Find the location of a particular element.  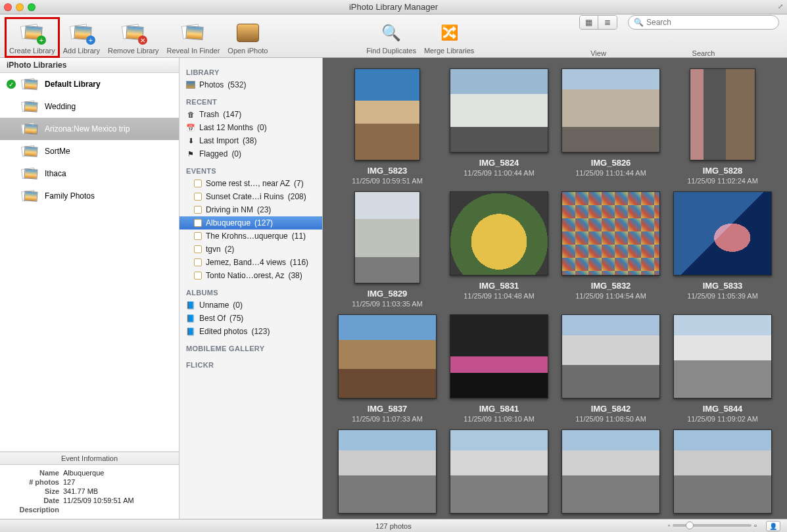

recent-item: 🗑Trash (147) is located at coordinates (251, 114).